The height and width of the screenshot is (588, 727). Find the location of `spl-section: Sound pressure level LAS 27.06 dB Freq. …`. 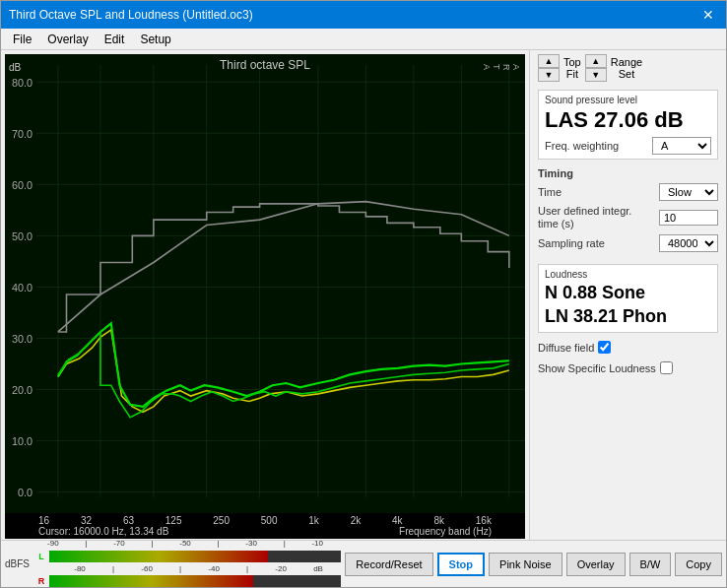

spl-section: Sound pressure level LAS 27.06 dB Freq. … is located at coordinates (628, 124).